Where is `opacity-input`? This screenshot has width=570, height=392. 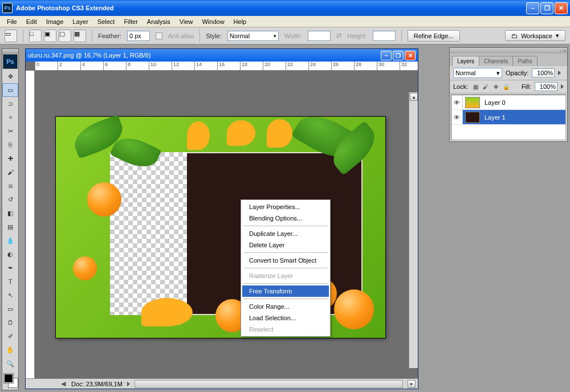 opacity-input is located at coordinates (543, 73).